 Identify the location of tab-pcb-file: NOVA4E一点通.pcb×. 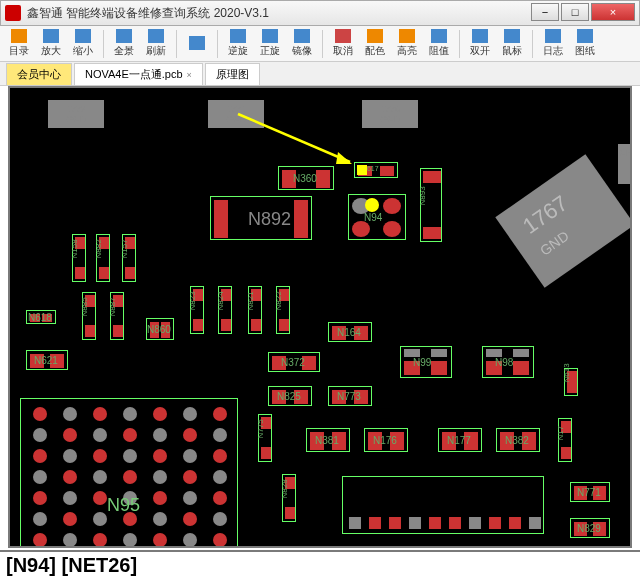
(138, 74).